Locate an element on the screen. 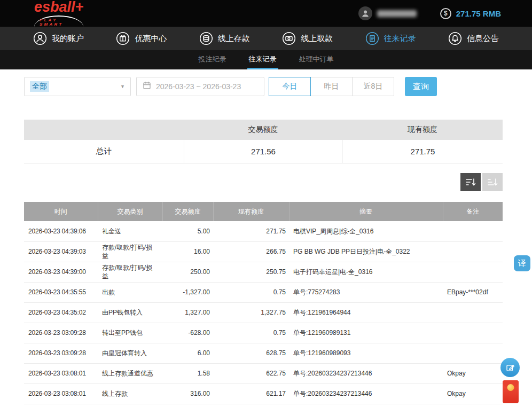 This screenshot has height=407, width=532. summary-total-transaction: 271.56 is located at coordinates (263, 152).